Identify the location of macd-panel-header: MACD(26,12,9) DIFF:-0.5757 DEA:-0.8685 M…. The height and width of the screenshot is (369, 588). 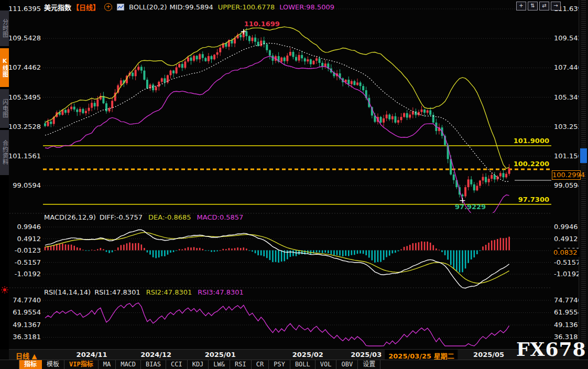
(144, 218).